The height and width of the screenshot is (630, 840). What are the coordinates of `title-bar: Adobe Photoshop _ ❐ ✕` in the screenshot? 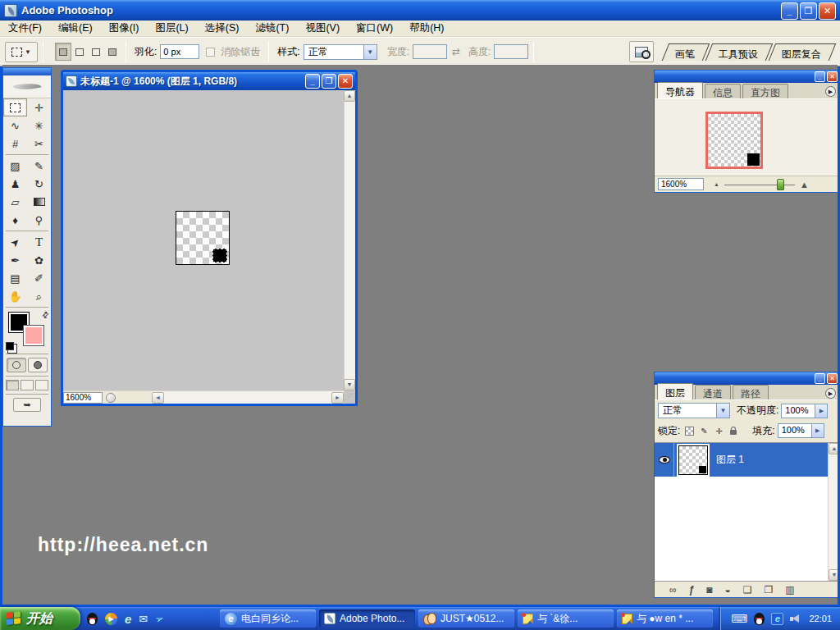 It's located at (420, 10).